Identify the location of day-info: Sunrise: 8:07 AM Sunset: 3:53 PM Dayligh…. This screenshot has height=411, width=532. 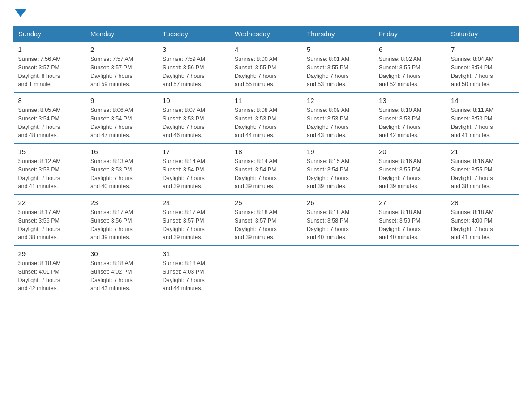
(194, 123).